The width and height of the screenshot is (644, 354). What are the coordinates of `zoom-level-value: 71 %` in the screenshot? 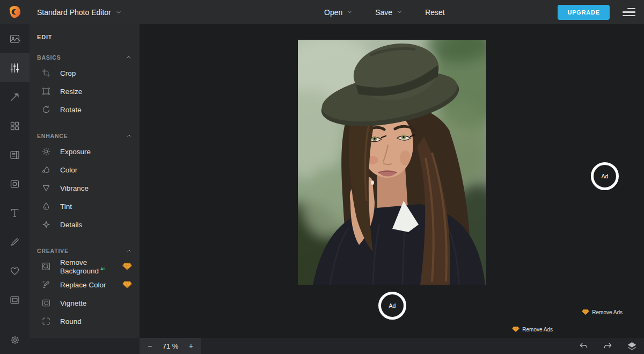 It's located at (171, 346).